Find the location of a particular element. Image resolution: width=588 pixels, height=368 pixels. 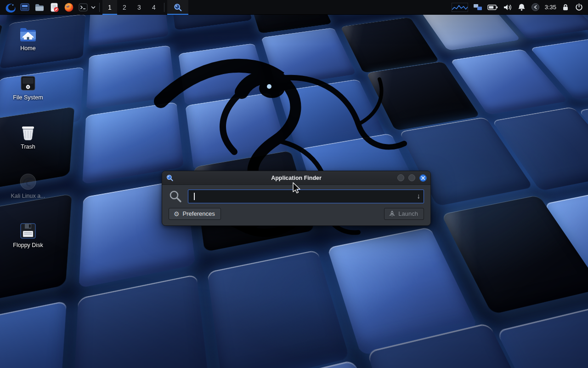

search-icon is located at coordinates (175, 196).